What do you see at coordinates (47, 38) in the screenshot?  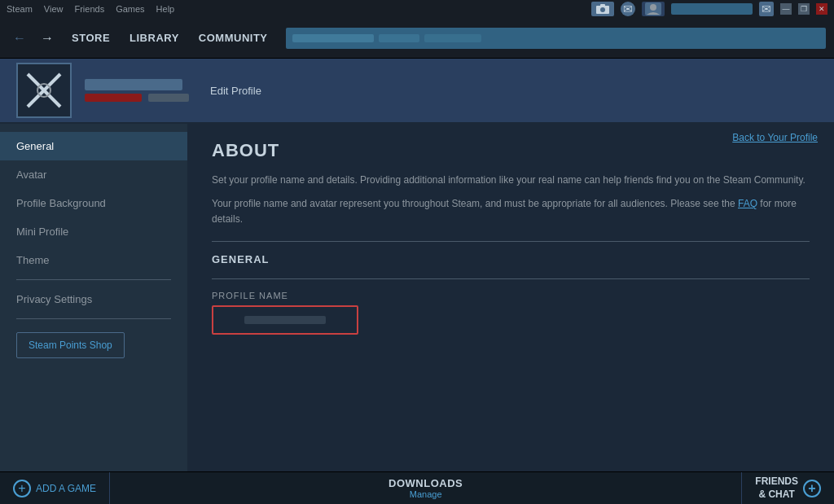 I see `nav-forward-button: →` at bounding box center [47, 38].